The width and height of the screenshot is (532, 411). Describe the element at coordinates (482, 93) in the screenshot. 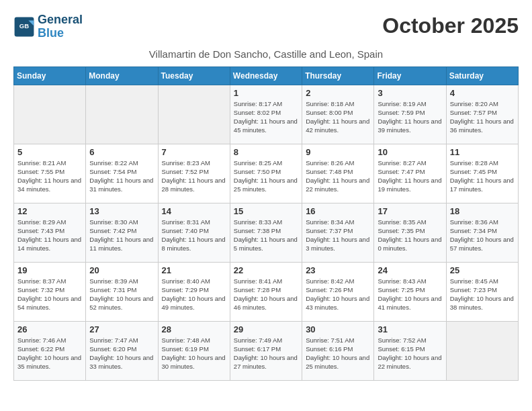

I see `day-number: 4` at that location.